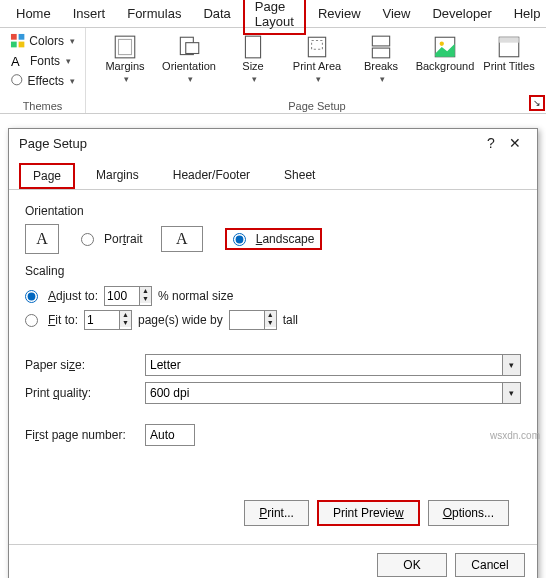 The height and width of the screenshot is (578, 546). Describe the element at coordinates (333, 365) in the screenshot. I see `paper-size-combo: ▾` at that location.